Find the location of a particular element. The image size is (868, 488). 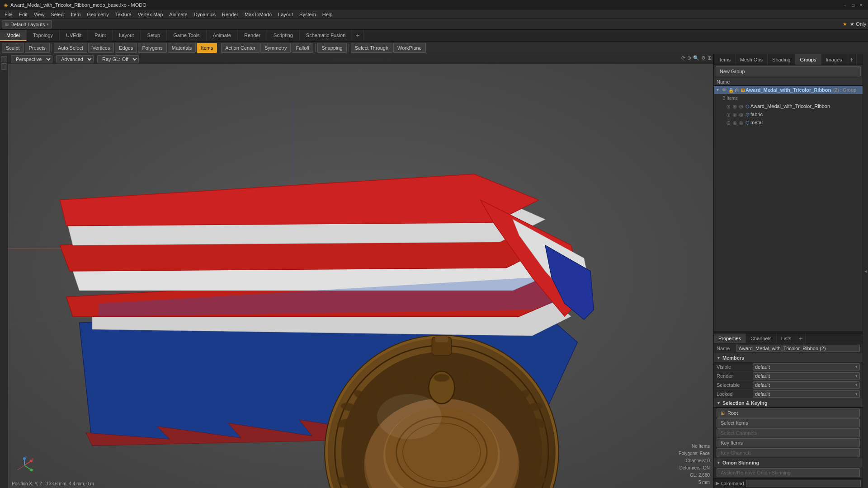

menubar-item-layout: Layout is located at coordinates (286, 14).